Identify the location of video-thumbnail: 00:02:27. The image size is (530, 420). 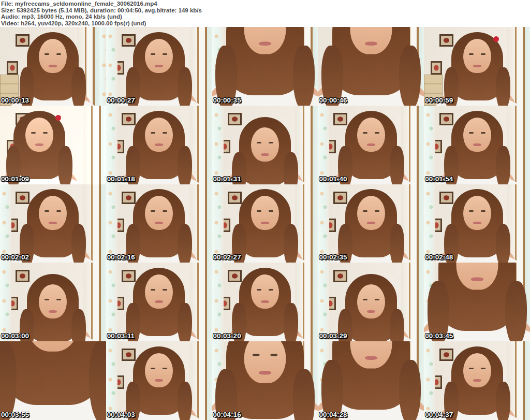
(265, 224).